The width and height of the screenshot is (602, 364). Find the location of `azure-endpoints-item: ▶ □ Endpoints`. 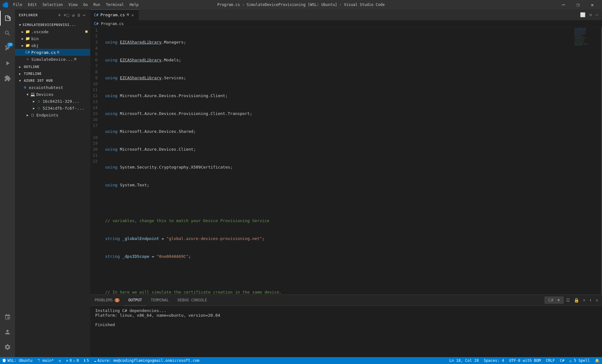

azure-endpoints-item: ▶ □ Endpoints is located at coordinates (53, 115).